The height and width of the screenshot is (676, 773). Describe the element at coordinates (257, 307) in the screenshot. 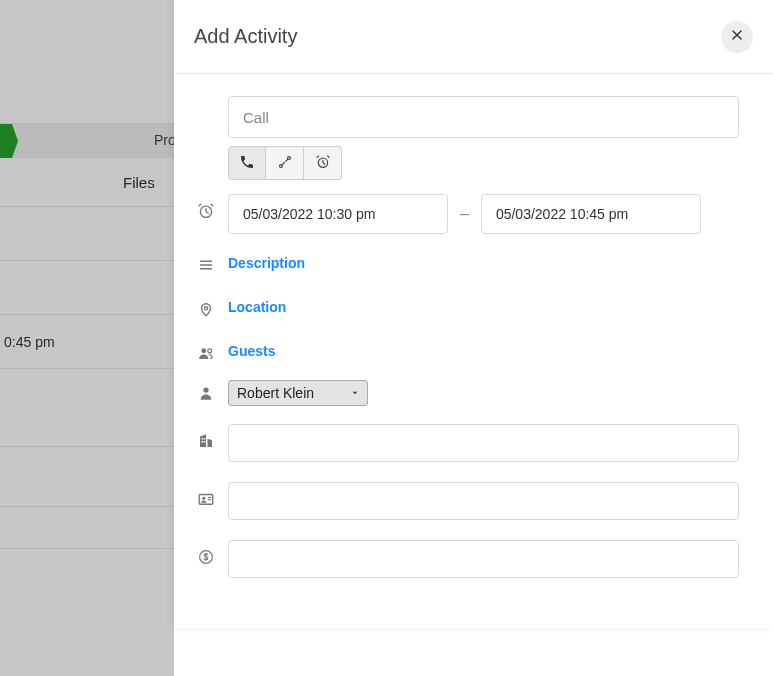

I see `location-link: Location` at that location.